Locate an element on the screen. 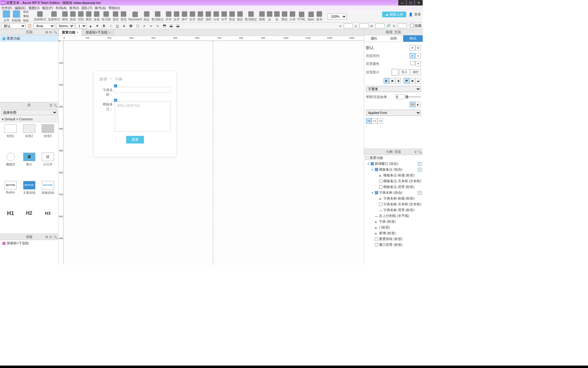 This screenshot has width=588, height=368. outline-item: ▾模板备注 (组合)⚡ is located at coordinates (393, 169).